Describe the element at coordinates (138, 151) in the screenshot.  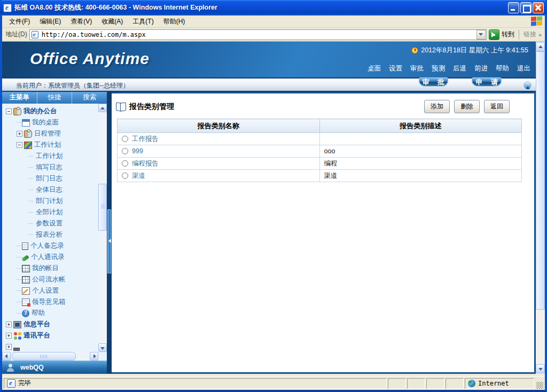
I see `category-name-link: 999` at that location.